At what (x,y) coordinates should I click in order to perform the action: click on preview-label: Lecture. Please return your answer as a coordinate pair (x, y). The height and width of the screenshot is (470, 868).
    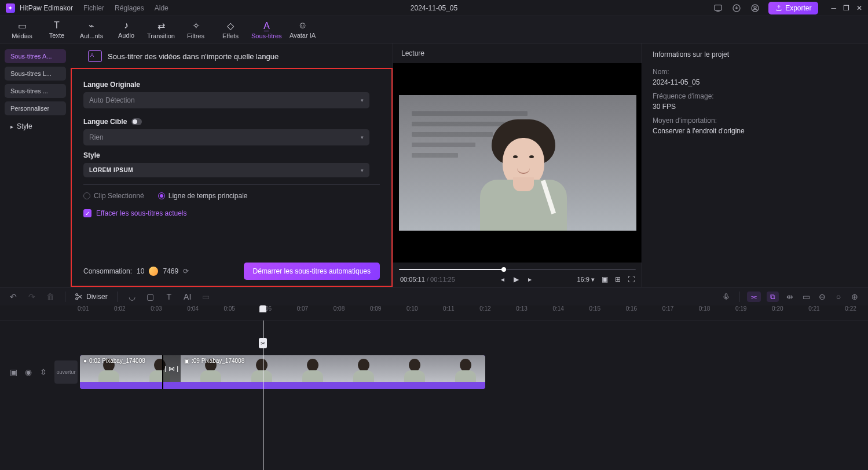
    Looking at the image, I should click on (518, 53).